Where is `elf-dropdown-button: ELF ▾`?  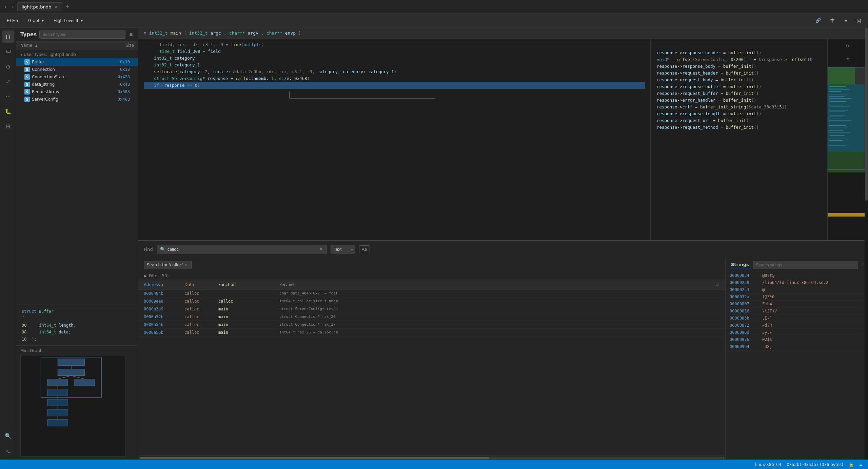 elf-dropdown-button: ELF ▾ is located at coordinates (13, 20).